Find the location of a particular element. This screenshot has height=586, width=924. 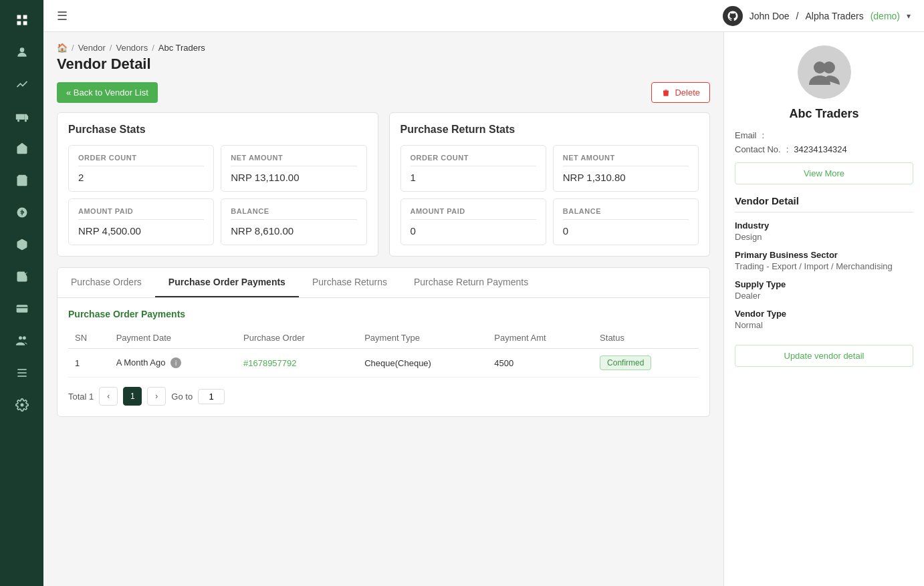

sidebar-icon-finance is located at coordinates (22, 212).